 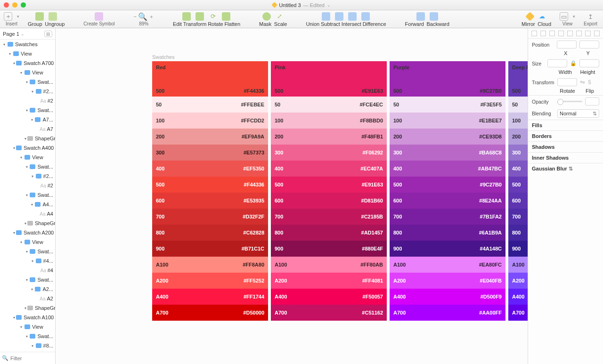 What do you see at coordinates (187, 16) in the screenshot?
I see `edit-icon` at bounding box center [187, 16].